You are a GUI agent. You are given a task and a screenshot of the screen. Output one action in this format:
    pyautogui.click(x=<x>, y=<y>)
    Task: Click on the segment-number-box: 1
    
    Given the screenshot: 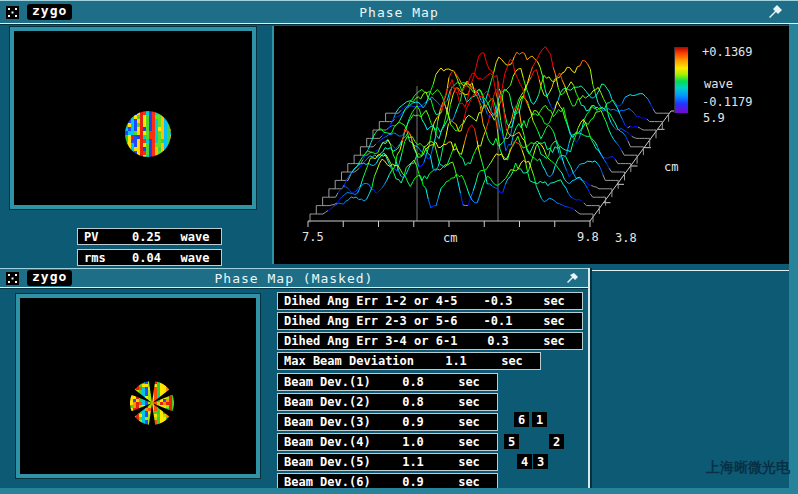 What is the action you would take?
    pyautogui.click(x=540, y=420)
    